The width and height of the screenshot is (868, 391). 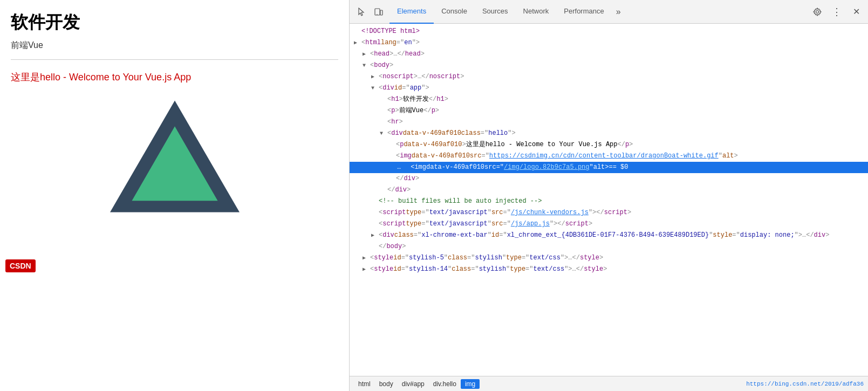 What do you see at coordinates (609, 235) in the screenshot?
I see `html-line: <div class="xl-chrome-ext-bar" id="xl_ch…` at bounding box center [609, 235].